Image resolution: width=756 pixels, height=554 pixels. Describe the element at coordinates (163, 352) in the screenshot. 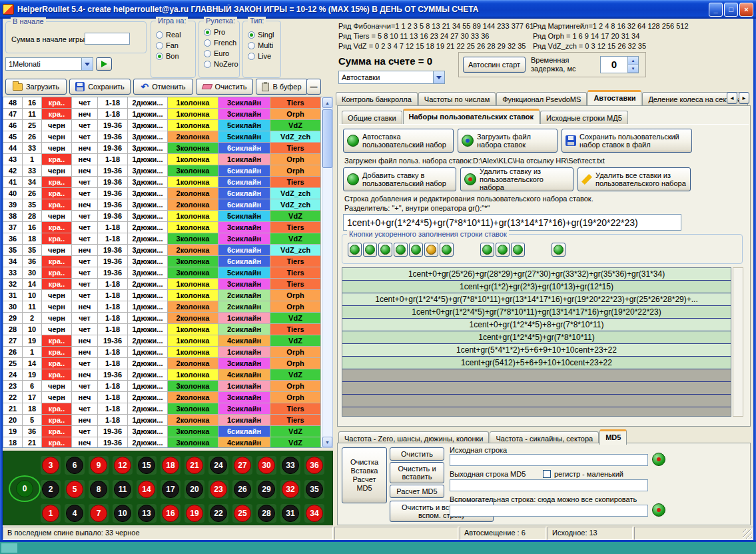

I see `table-row: 261кра..неч1-181дюжи...1колонка1сиклайнO…` at that location.